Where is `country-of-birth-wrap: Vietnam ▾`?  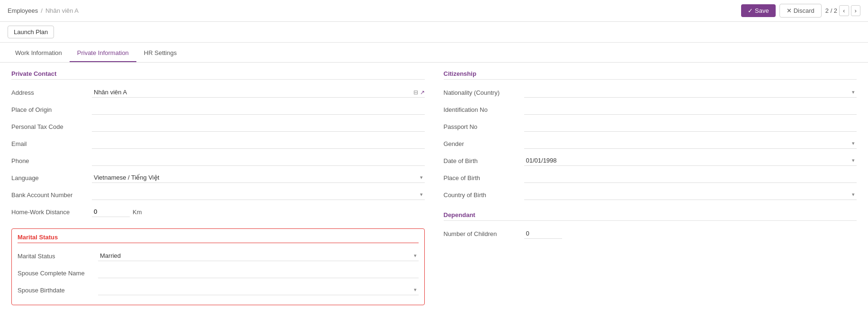 country-of-birth-wrap: Vietnam ▾ is located at coordinates (690, 195).